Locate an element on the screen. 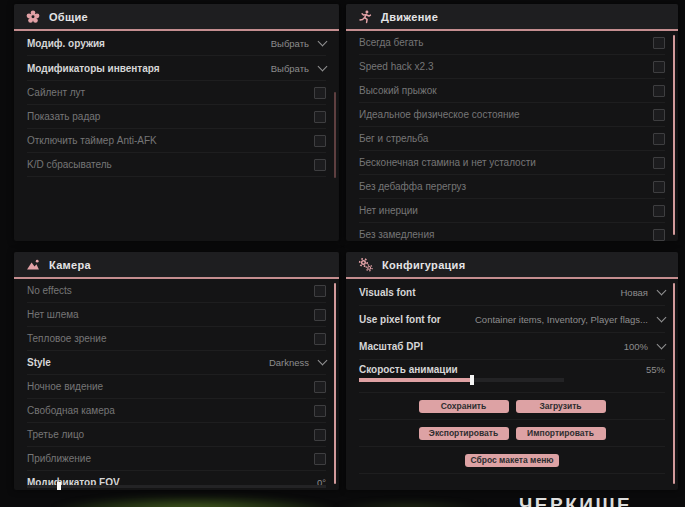 This screenshot has width=685, height=507. kd-reset-checkbox is located at coordinates (320, 165).